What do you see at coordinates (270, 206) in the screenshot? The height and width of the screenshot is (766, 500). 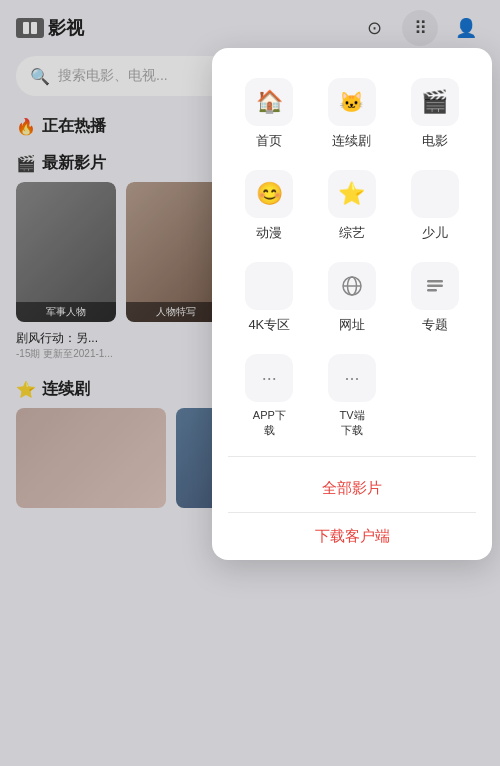 I see `menu-item-anime: 😊 动漫` at bounding box center [270, 206].